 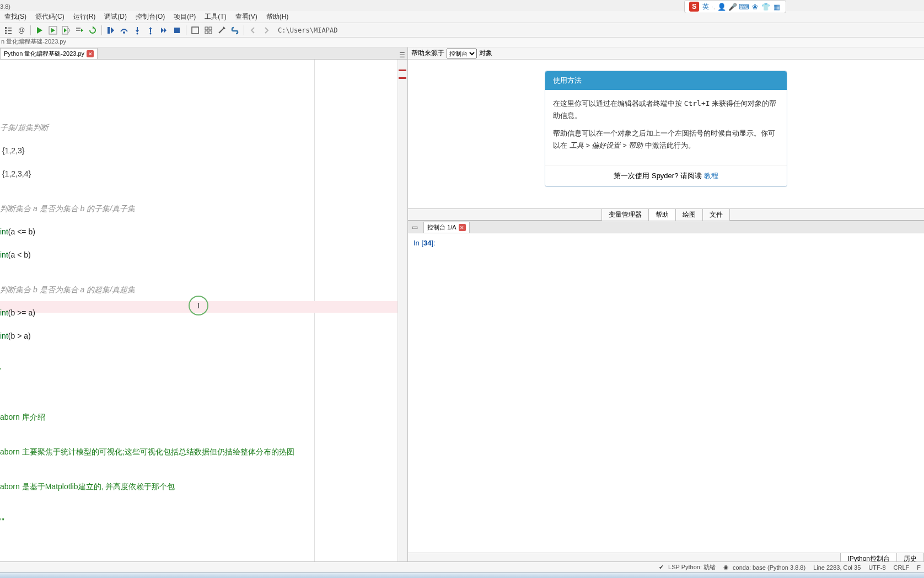 What do you see at coordinates (428, 53) in the screenshot?
I see `help-source-label: 帮助来源于` at bounding box center [428, 53].